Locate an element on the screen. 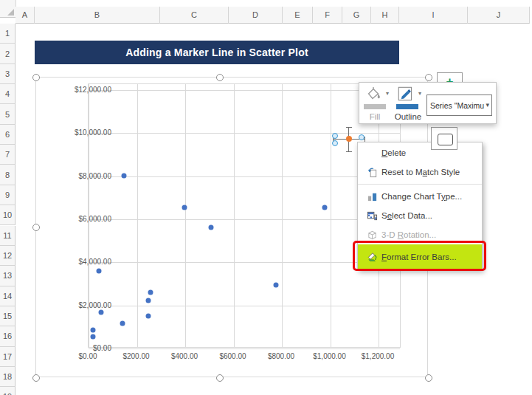  menu-item-change-chart-type: Change Chart Type... is located at coordinates (420, 196).